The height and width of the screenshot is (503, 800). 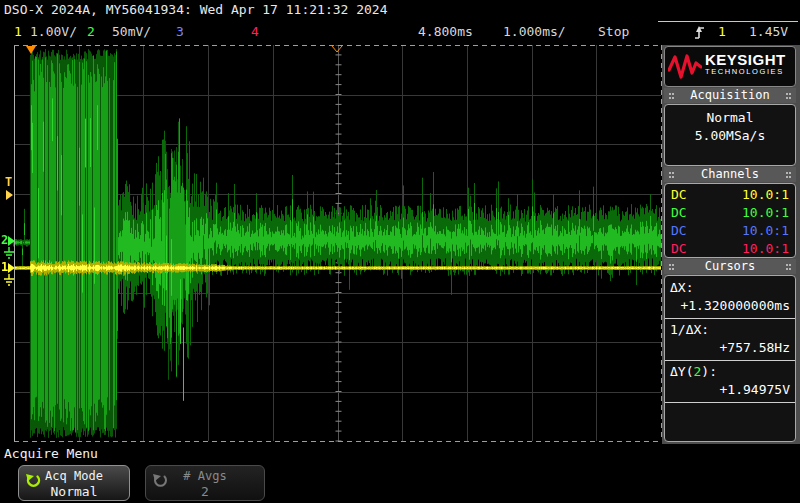 I want to click on trigger-source: 1, so click(x=722, y=32).